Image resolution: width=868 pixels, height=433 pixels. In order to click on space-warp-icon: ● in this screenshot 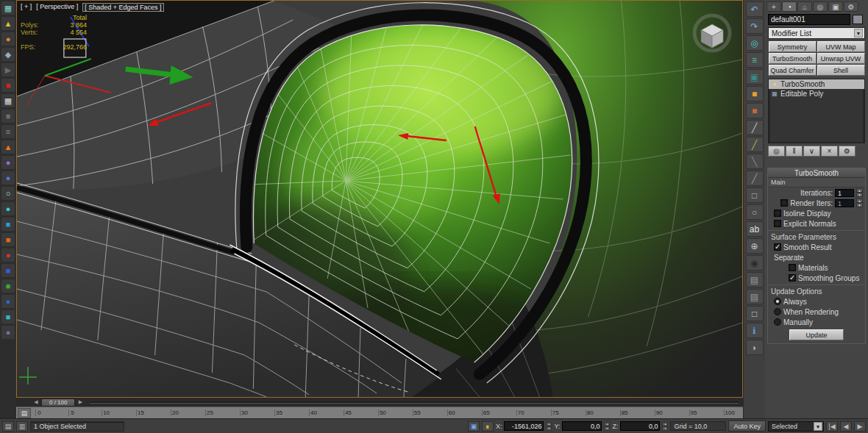, I will do `click(8, 162)`.